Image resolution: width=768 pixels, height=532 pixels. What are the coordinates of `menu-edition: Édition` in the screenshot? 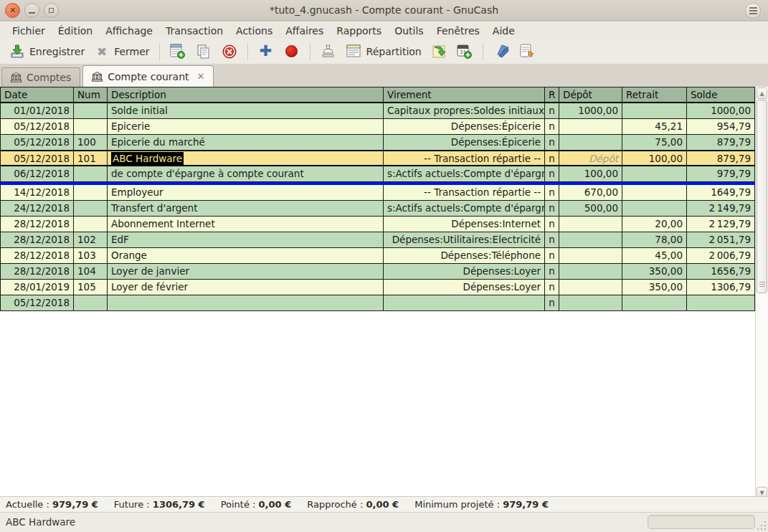 It's located at (75, 31).